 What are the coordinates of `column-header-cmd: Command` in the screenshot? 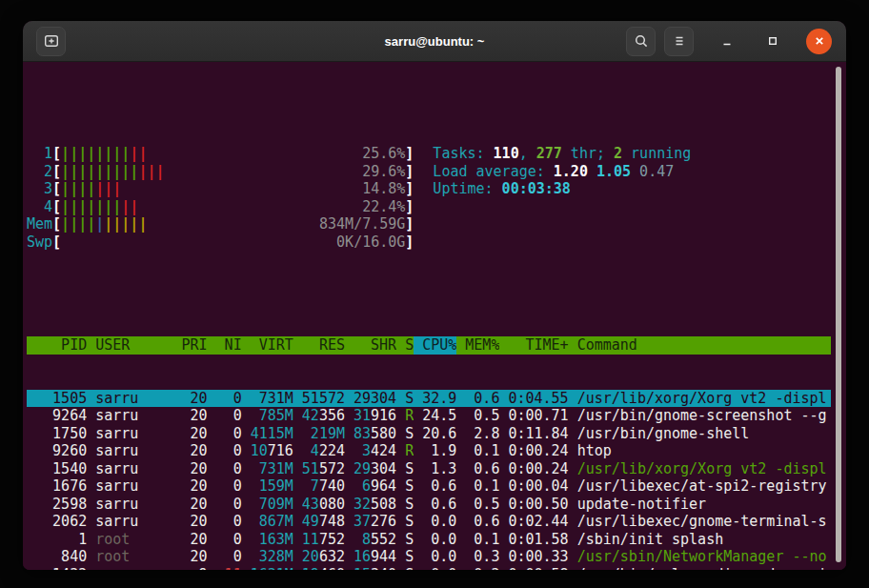 It's located at (704, 345).